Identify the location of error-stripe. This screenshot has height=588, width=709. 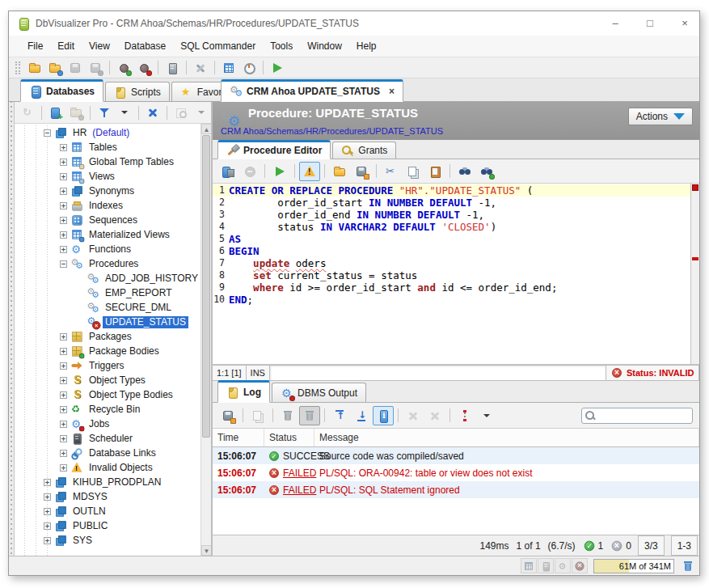
(695, 273).